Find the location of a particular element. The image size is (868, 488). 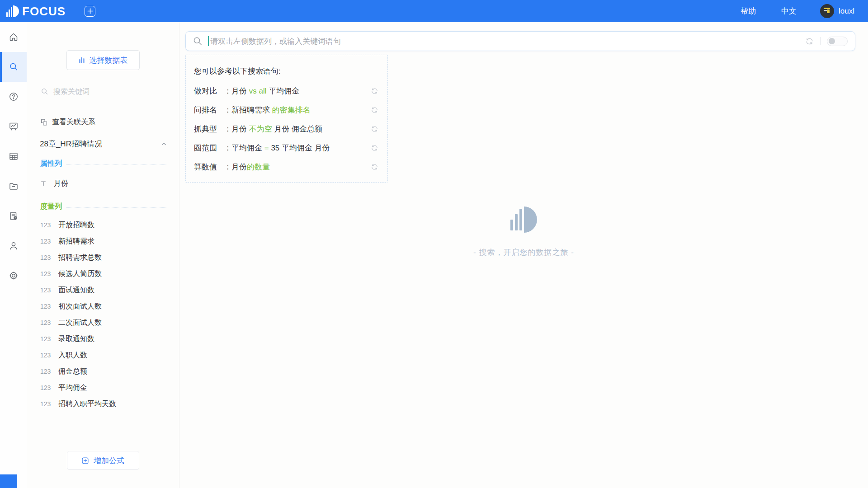

rail-item-users is located at coordinates (14, 246).